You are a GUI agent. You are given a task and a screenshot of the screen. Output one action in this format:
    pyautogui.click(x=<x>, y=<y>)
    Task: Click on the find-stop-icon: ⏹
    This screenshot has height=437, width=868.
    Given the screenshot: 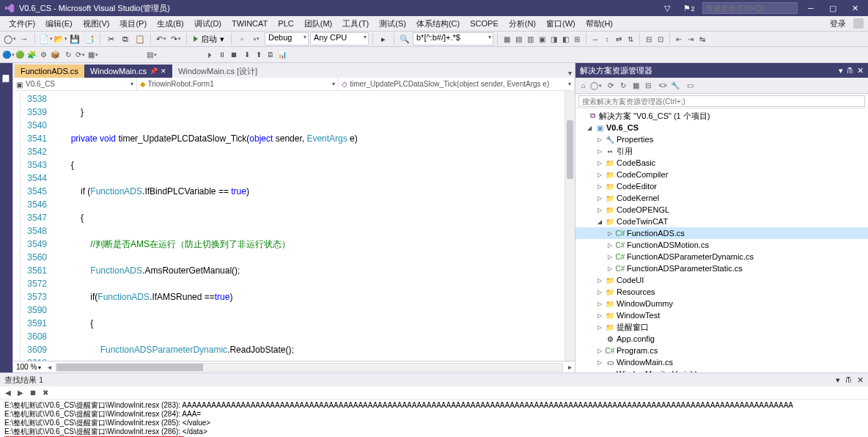 What is the action you would take?
    pyautogui.click(x=33, y=393)
    